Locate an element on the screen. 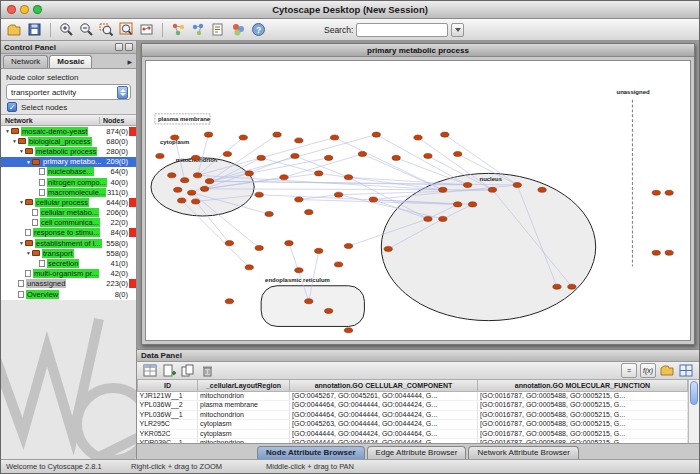 The width and height of the screenshot is (700, 474). tab-network-attribute-browser: Network Attribute Browser is located at coordinates (523, 452).